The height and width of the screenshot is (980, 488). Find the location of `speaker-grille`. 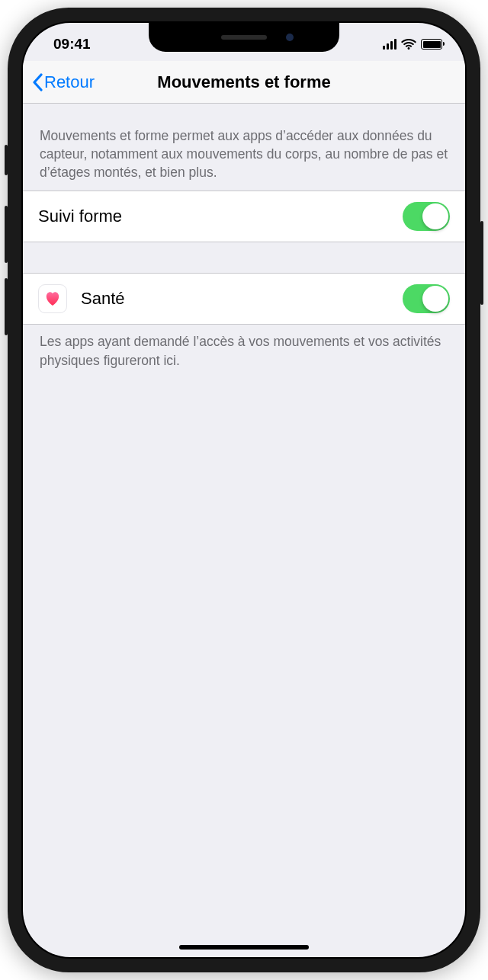

speaker-grille is located at coordinates (244, 37).